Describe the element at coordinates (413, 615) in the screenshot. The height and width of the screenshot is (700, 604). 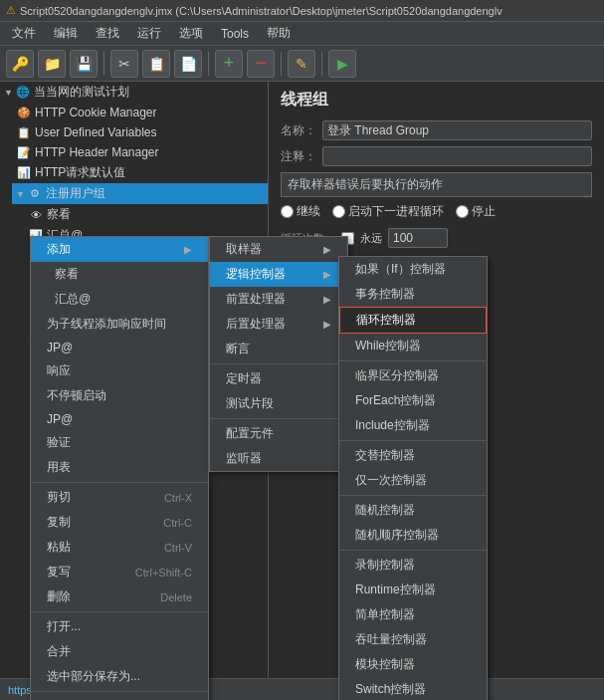
I see `sub2-simple: 简单控制器` at that location.